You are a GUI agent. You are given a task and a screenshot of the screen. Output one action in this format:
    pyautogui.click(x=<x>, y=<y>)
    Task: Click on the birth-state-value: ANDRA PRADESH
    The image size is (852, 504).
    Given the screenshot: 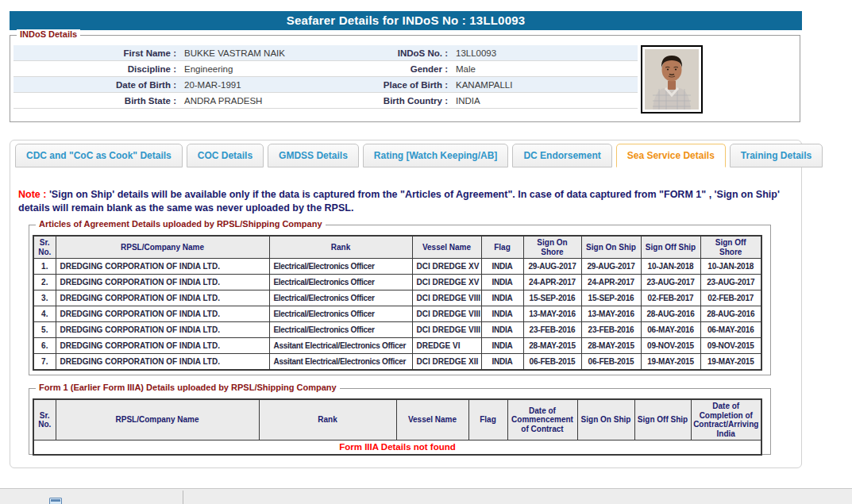 What is the action you would take?
    pyautogui.click(x=265, y=100)
    